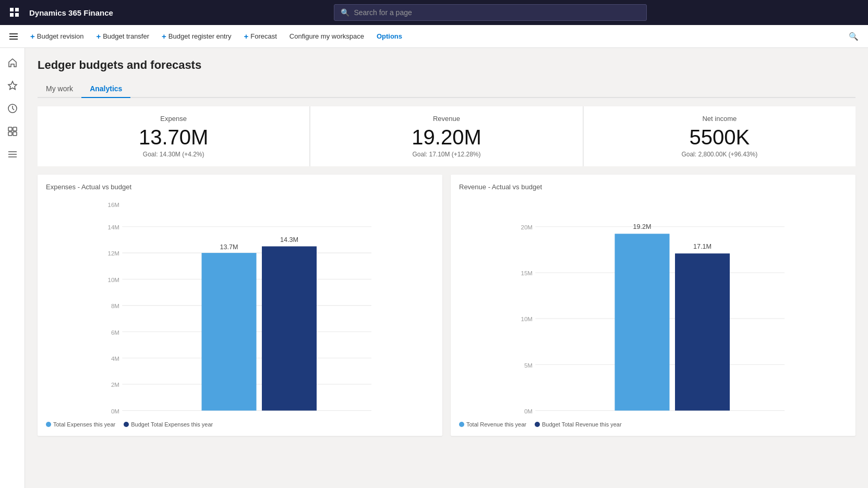 This screenshot has width=868, height=488. What do you see at coordinates (653, 424) in the screenshot?
I see `revenue-chart-legend: Total Revenue this year Budget Total Rev…` at bounding box center [653, 424].